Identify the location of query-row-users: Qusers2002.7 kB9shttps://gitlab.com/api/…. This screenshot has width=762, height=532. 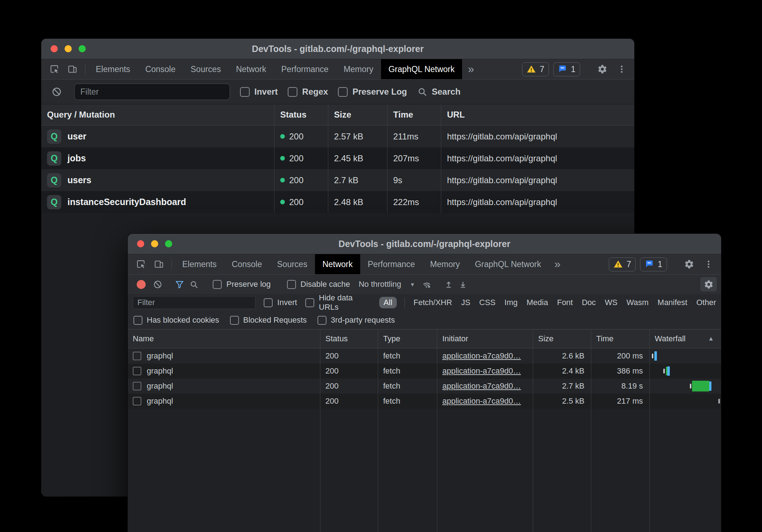
(338, 180).